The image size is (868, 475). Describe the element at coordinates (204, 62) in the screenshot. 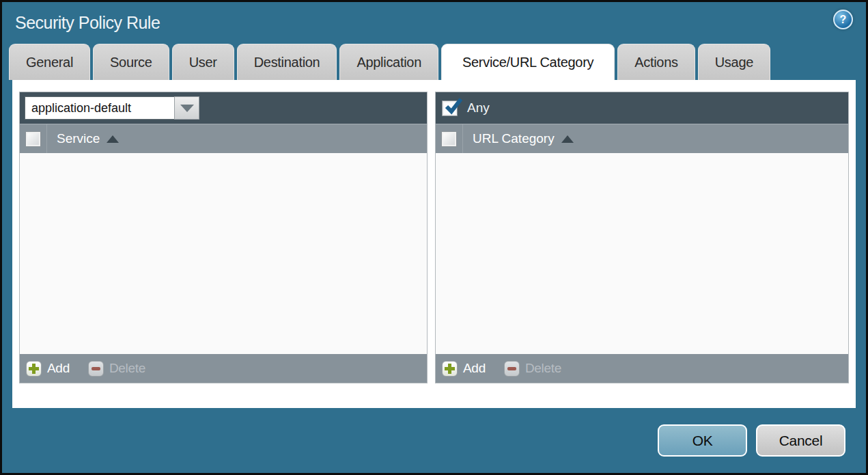

I see `tab-user: User` at that location.